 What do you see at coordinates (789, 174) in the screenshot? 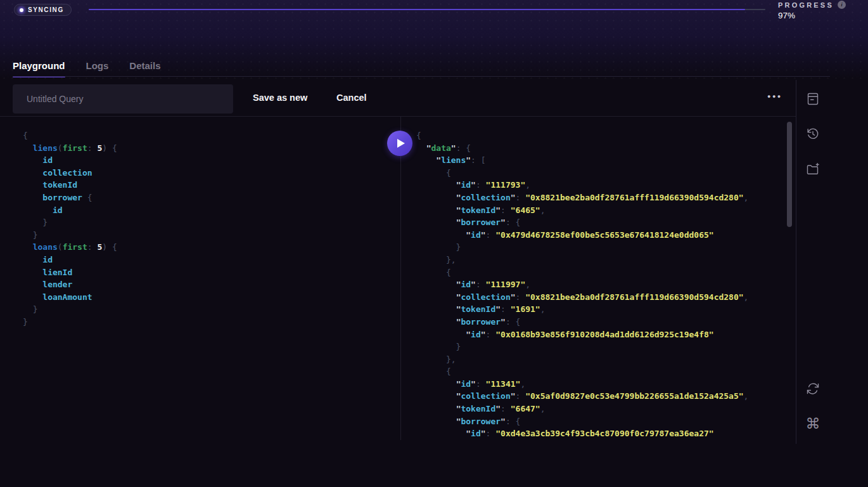
I see `result-scrollbar-thumb` at bounding box center [789, 174].